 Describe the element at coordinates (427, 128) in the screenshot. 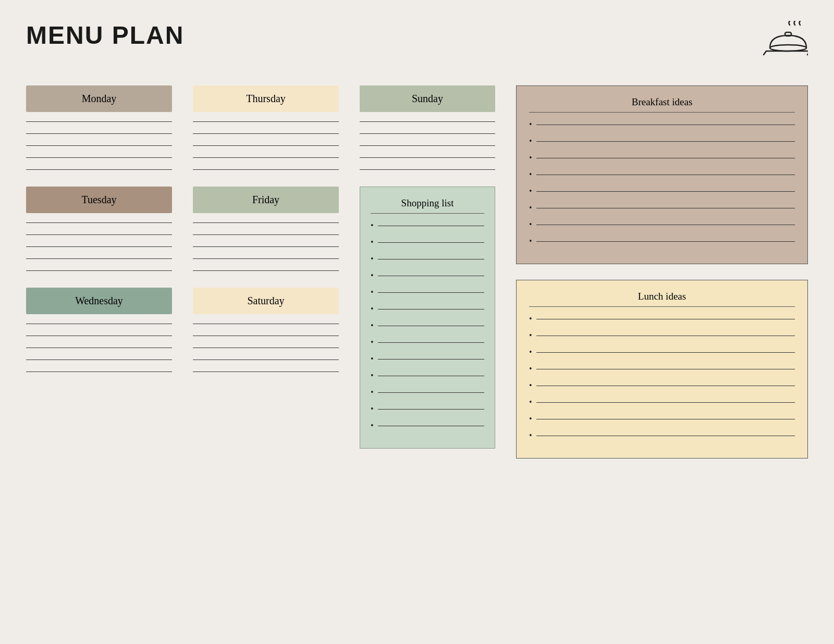

I see `sunday-section: Sunday` at that location.